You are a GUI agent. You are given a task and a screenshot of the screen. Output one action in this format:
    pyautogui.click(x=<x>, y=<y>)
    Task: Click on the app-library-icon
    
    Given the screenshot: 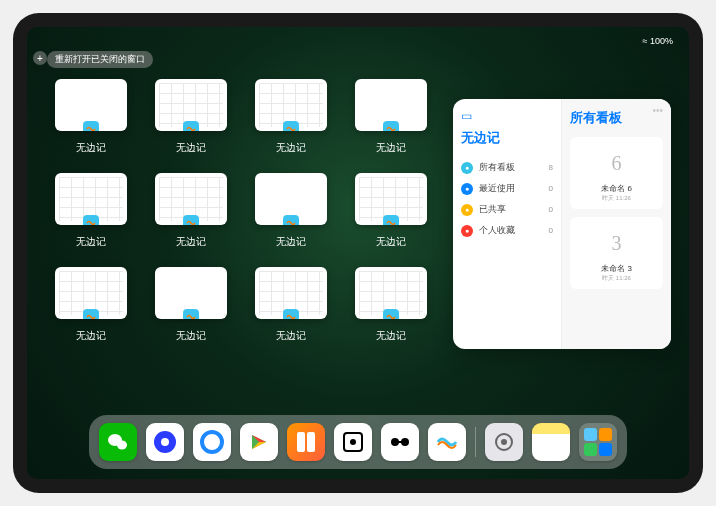 What is the action you would take?
    pyautogui.click(x=598, y=442)
    